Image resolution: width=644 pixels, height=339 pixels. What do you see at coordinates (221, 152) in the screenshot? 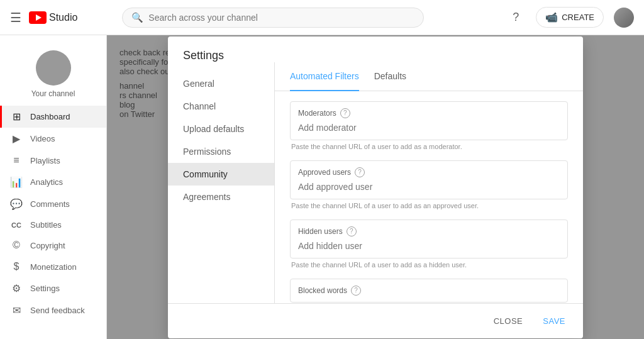
I see `settings-nav-permissions: Permissions` at bounding box center [221, 152].